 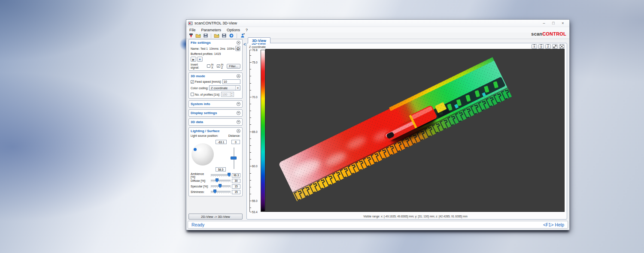 What do you see at coordinates (231, 81) in the screenshot?
I see `feed-speed-input` at bounding box center [231, 81].